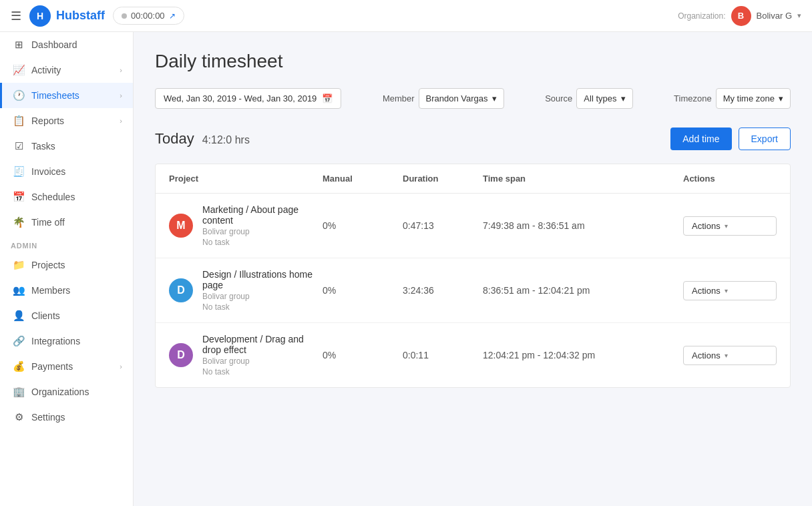 The image size is (812, 506). What do you see at coordinates (67, 417) in the screenshot?
I see `sidebar-item-settings: ⚙ Settings` at bounding box center [67, 417].